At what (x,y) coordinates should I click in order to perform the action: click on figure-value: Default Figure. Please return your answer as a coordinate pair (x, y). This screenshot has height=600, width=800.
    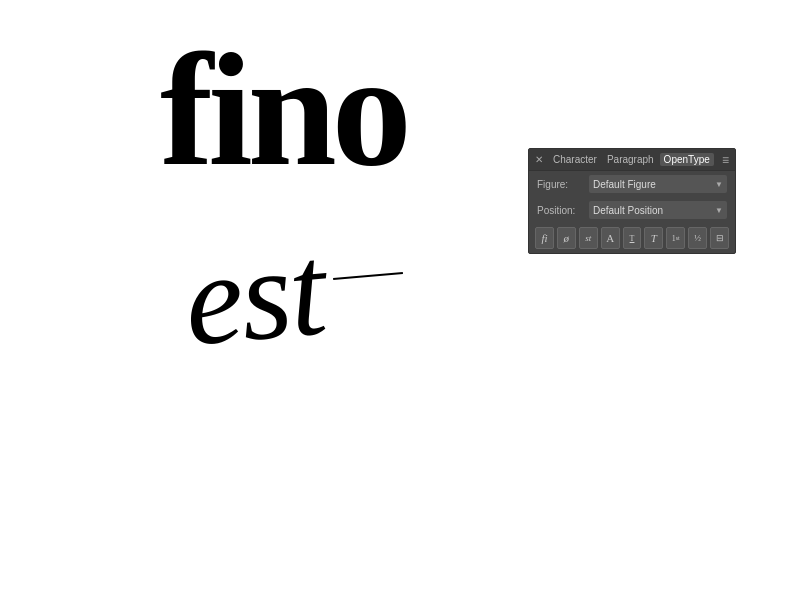
    Looking at the image, I should click on (624, 184).